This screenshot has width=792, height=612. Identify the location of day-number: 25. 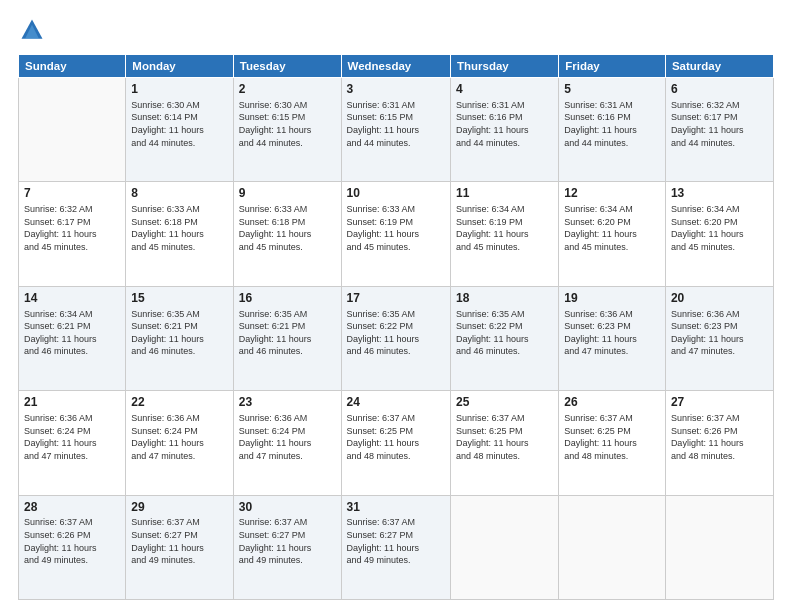
(504, 402).